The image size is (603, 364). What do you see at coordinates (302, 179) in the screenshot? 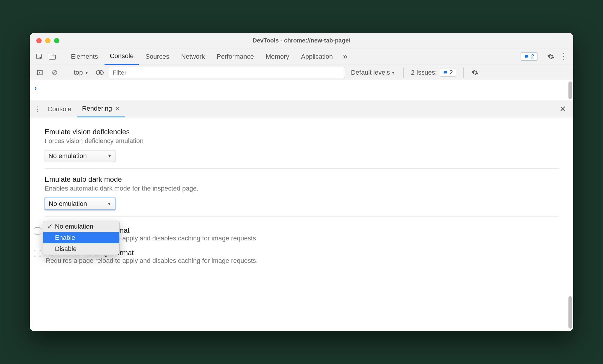
I see `section-title: Emulate auto dark mode` at bounding box center [302, 179].